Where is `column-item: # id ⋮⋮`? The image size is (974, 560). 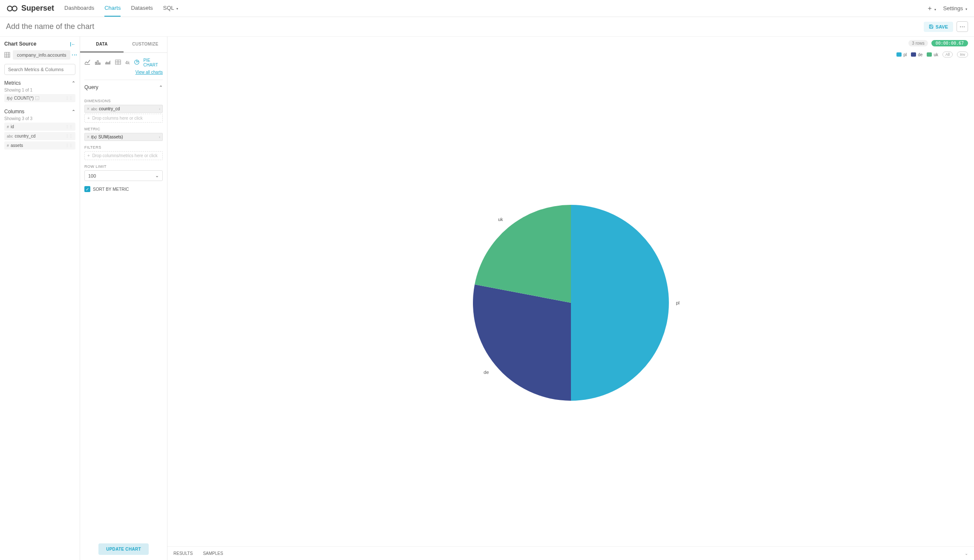
column-item: # id ⋮⋮ is located at coordinates (40, 127).